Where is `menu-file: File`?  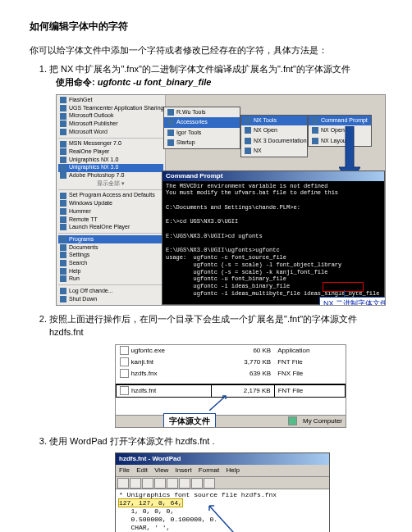
menu-file: File is located at coordinates (125, 471).